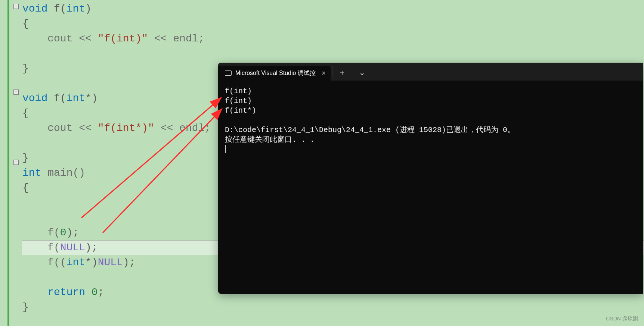 The image size is (644, 326). What do you see at coordinates (362, 72) in the screenshot?
I see `tab-dropdown-button: ⌄` at bounding box center [362, 72].